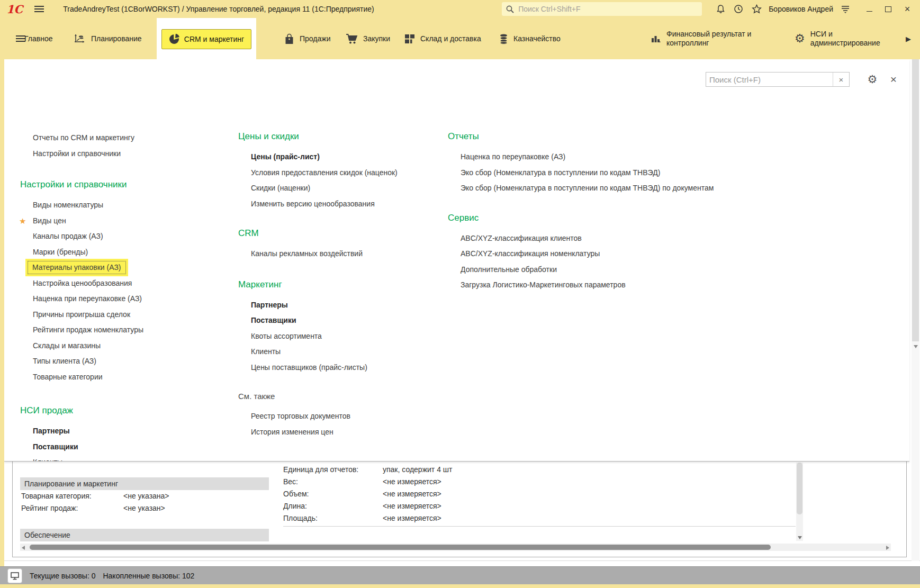 The width and height of the screenshot is (920, 588). Describe the element at coordinates (111, 221) in the screenshot. I see `menu-item-favorited: ★ Виды цен` at that location.